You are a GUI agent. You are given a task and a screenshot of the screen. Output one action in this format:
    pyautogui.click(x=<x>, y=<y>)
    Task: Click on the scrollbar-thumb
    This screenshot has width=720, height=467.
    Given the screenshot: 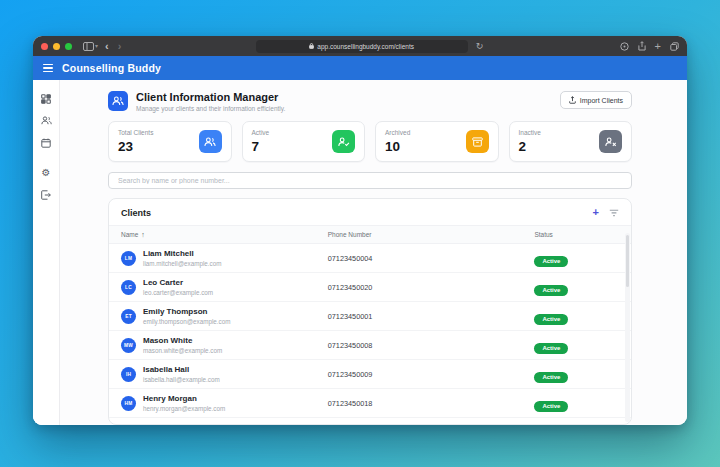 What is the action you would take?
    pyautogui.click(x=628, y=261)
    